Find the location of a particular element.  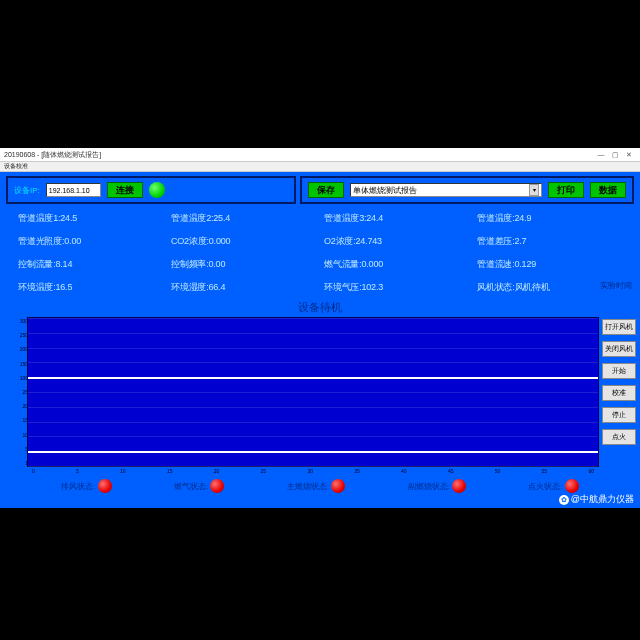

close-icon: ✕ is located at coordinates (629, 155).